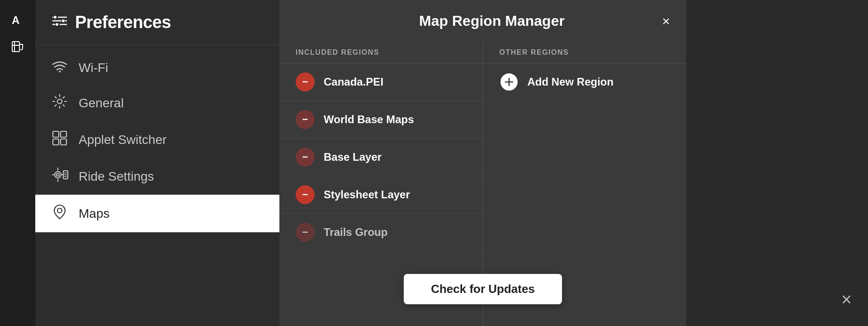 Image resolution: width=868 pixels, height=326 pixels. Describe the element at coordinates (367, 195) in the screenshot. I see `stylesheet-layer-label: Stylesheet Layer` at that location.